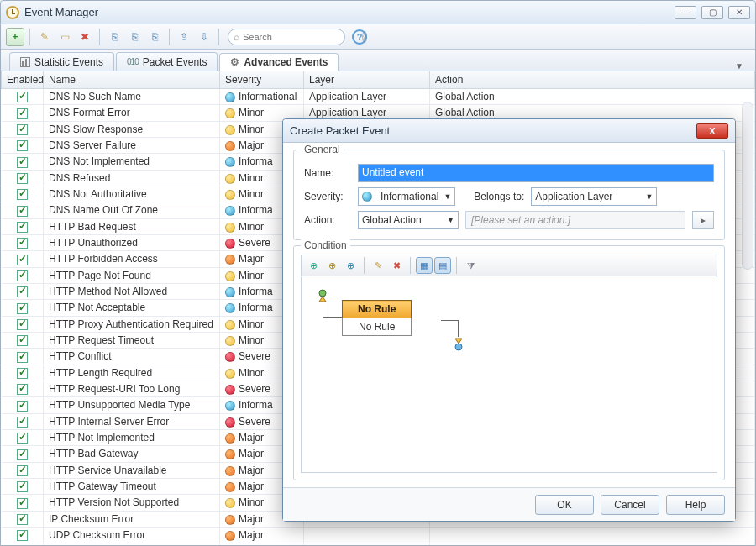  What do you see at coordinates (23, 81) in the screenshot?
I see `col-enabled: Enabled` at bounding box center [23, 81].